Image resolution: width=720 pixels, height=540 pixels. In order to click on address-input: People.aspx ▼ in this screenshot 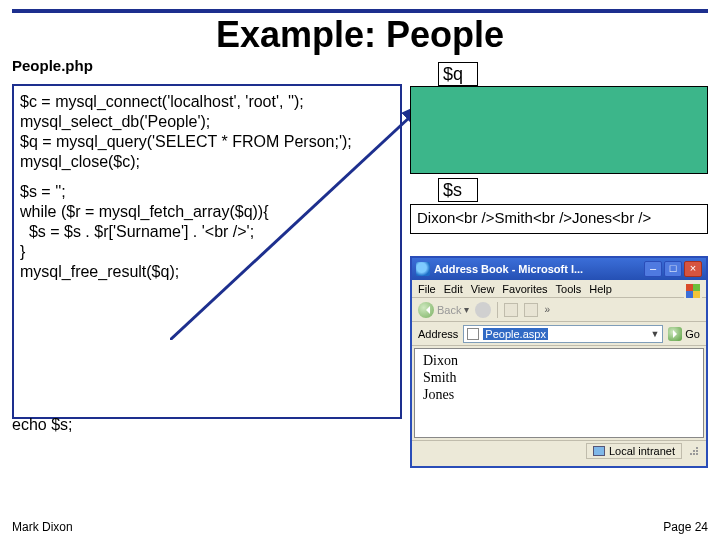, I will do `click(563, 334)`.